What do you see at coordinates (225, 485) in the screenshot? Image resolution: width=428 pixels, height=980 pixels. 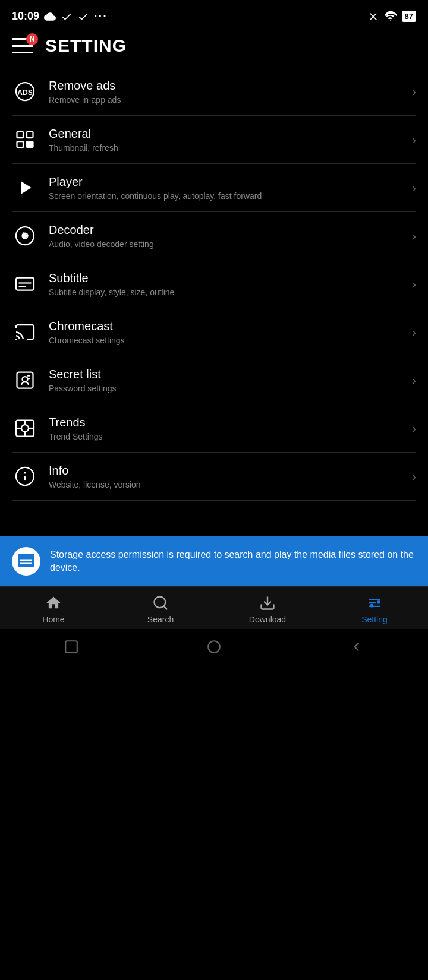 I see `setting-subtitle-info: Website, license, version` at bounding box center [225, 485].